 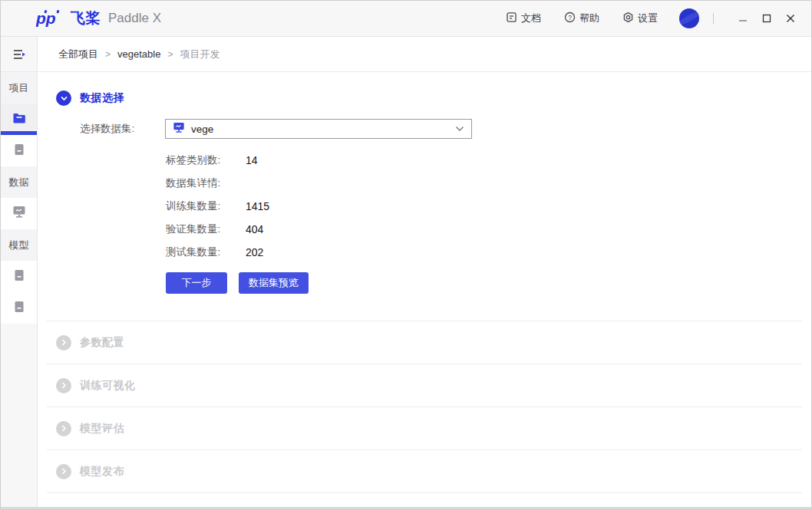 I want to click on dataset-select-row: 选择数据集: vege, so click(x=445, y=129).